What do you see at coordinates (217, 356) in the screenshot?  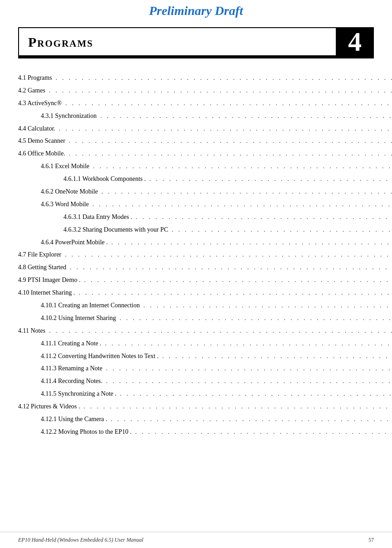 I see `toc-left: 4.11.2 Converting Handwritten Notes to T…` at bounding box center [217, 356].